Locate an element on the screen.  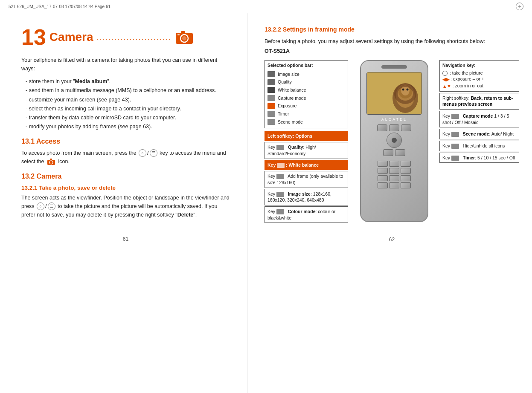
chapter-dots: ......................... is located at coordinates (134, 38).